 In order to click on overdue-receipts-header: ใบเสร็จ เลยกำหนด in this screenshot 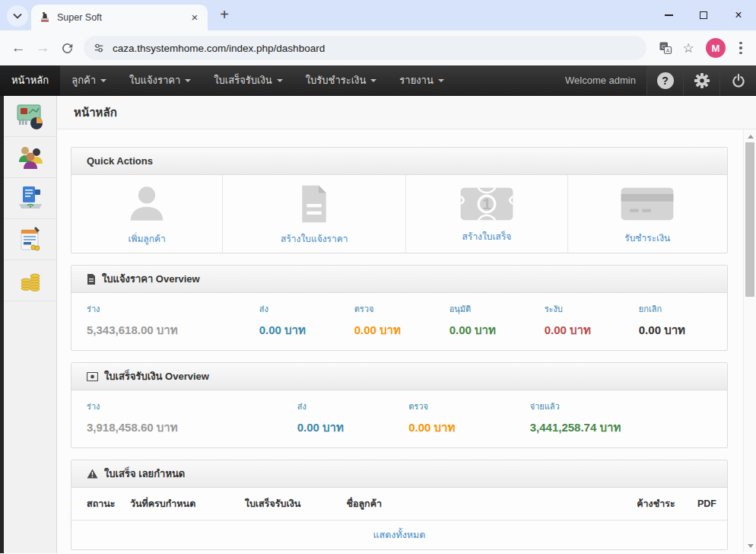, I will do `click(399, 474)`.